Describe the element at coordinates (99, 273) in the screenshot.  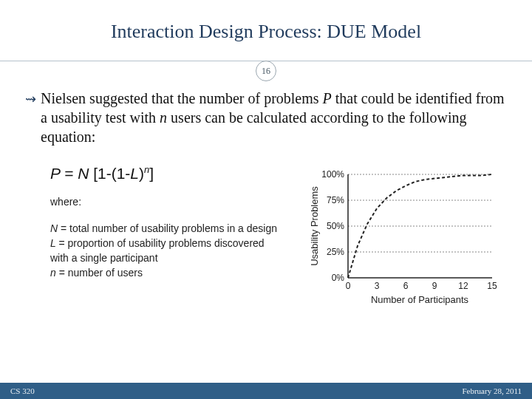
I see `def-n-text: = number of users` at that location.